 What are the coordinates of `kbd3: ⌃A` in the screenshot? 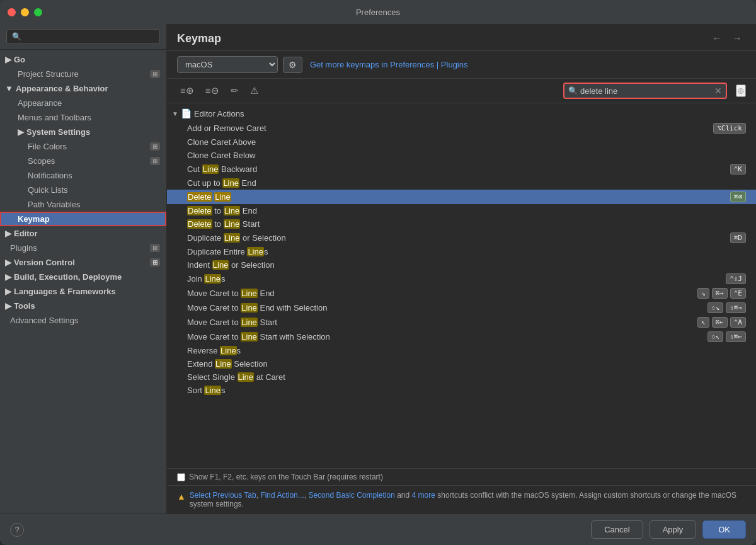 It's located at (738, 323).